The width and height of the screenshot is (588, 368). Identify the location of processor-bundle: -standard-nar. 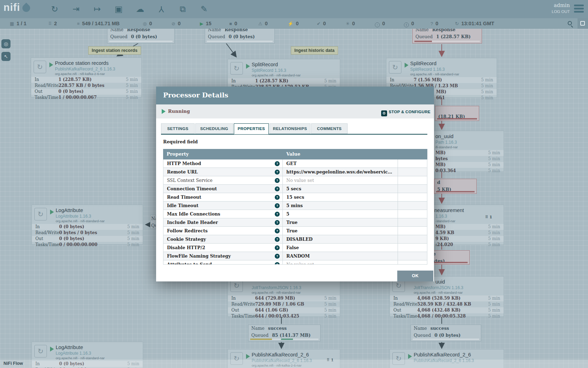
(445, 221).